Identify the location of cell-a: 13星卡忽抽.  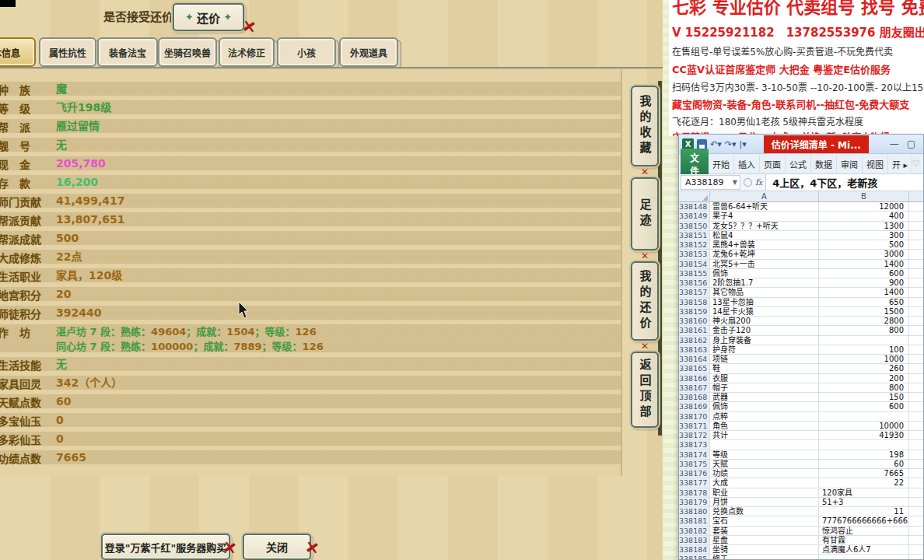
(765, 303).